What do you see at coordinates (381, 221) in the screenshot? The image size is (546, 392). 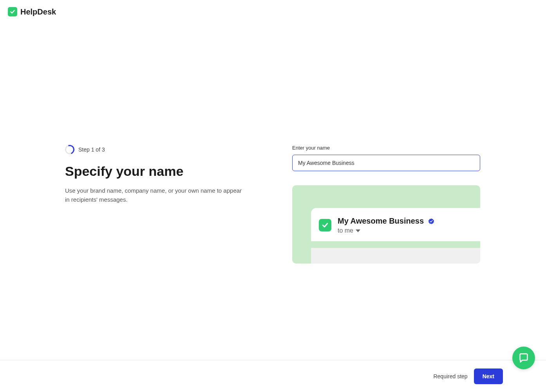 I see `email-business-name: My Awesome Business` at bounding box center [381, 221].